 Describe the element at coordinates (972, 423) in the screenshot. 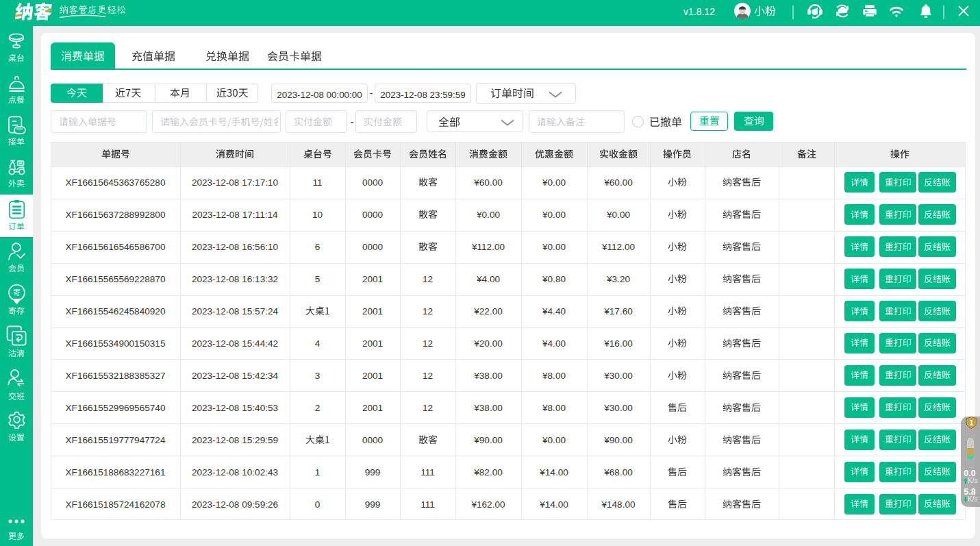

I see `svg-text: 1` at that location.